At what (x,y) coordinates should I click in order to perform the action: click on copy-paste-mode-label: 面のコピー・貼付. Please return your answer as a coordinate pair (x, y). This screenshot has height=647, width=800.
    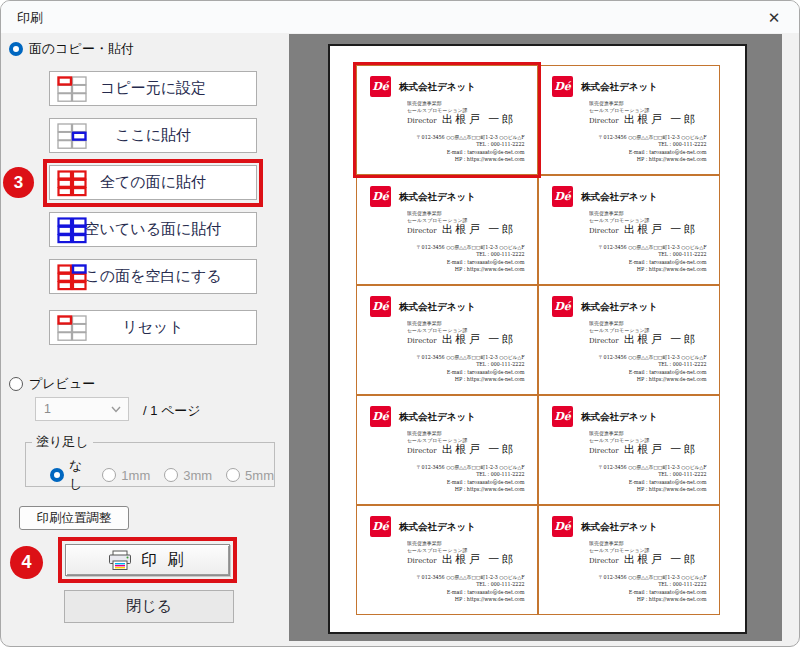
    Looking at the image, I should click on (82, 49).